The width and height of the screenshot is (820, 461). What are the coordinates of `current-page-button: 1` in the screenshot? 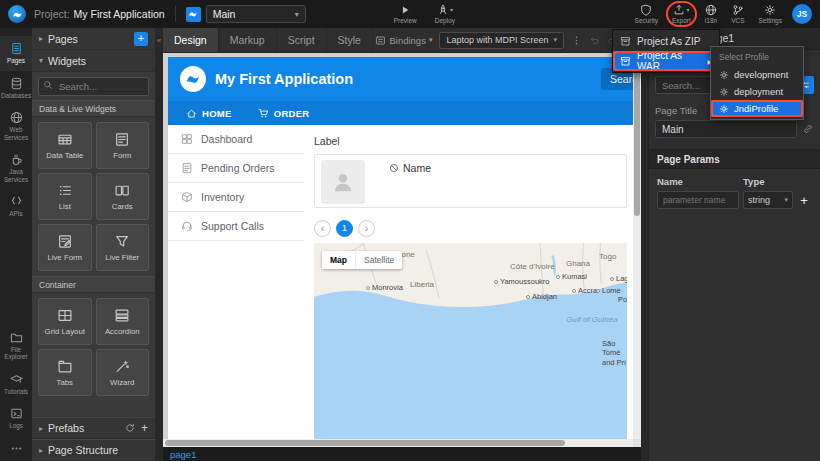 It's located at (344, 228).